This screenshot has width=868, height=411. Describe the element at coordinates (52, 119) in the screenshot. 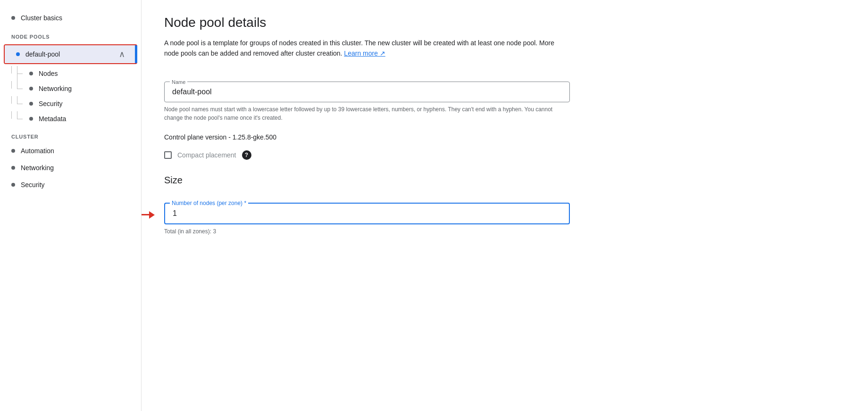

I see `metadata-label: Metadata` at that location.